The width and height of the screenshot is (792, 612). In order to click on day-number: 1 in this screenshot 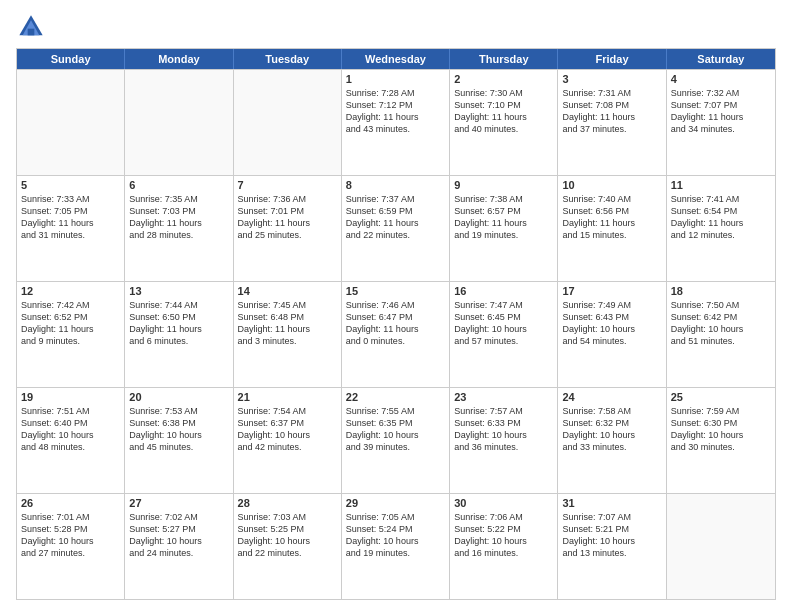, I will do `click(396, 79)`.